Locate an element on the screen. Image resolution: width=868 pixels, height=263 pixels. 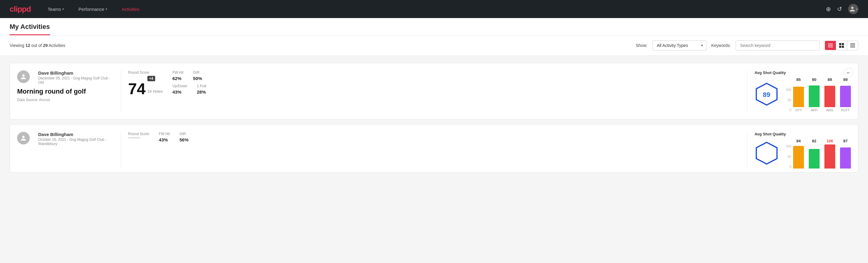
nav-label-activities: Activities is located at coordinates (131, 9).